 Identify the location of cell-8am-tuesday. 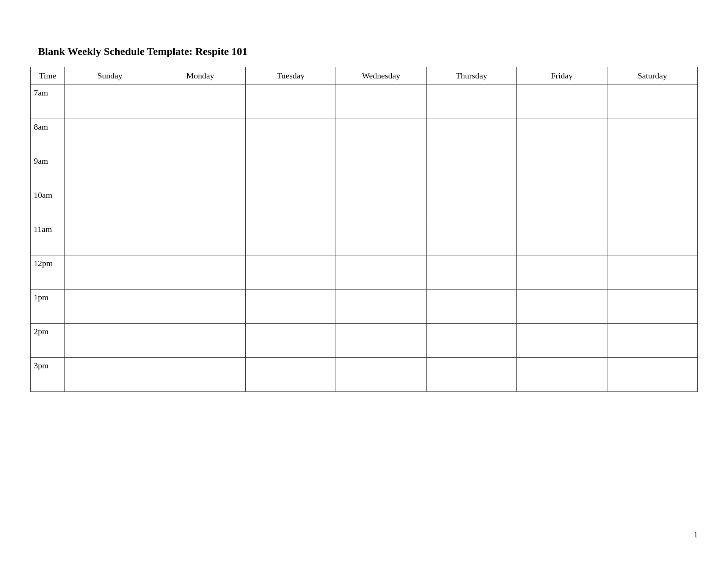
(290, 136).